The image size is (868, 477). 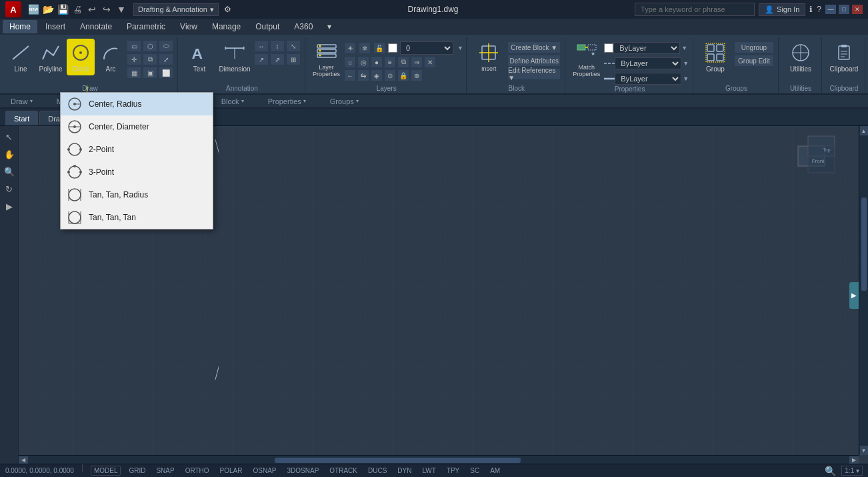 I want to click on model-btn: MODEL, so click(x=106, y=471).